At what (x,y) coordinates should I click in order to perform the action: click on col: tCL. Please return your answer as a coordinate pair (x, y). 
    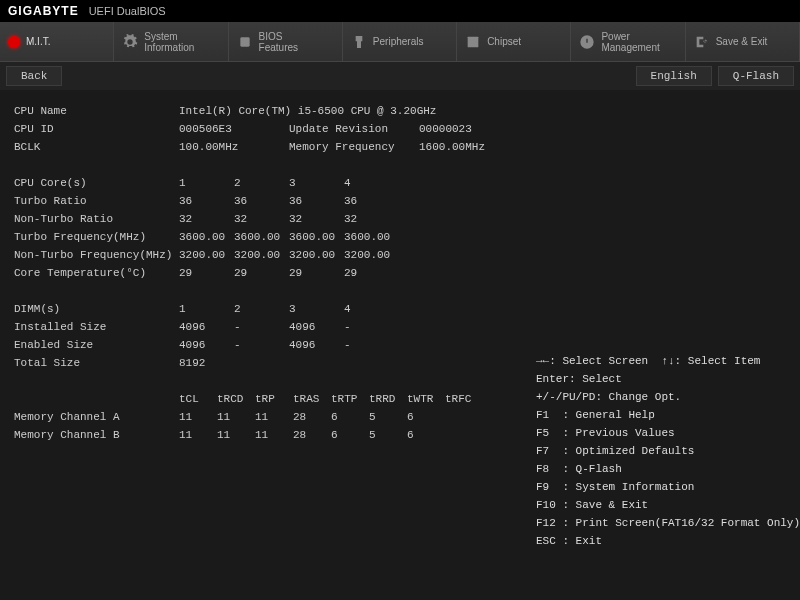
    Looking at the image, I should click on (198, 399).